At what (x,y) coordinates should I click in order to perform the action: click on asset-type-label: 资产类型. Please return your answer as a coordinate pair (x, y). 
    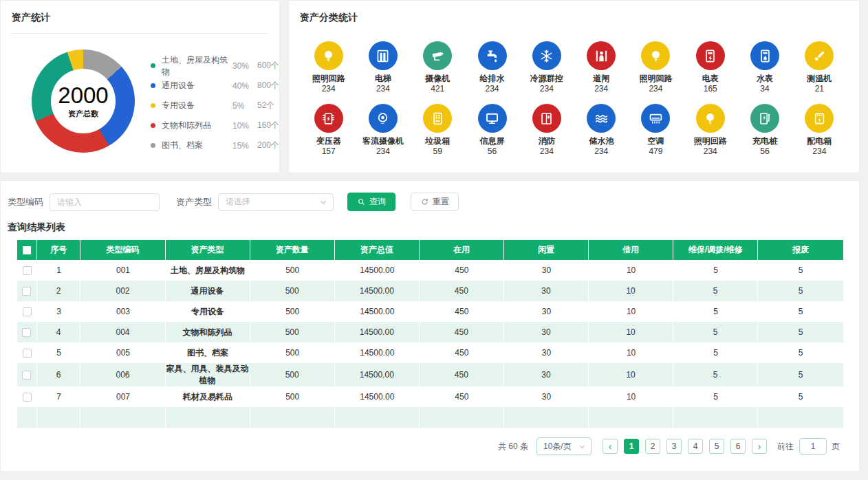
    Looking at the image, I should click on (194, 202).